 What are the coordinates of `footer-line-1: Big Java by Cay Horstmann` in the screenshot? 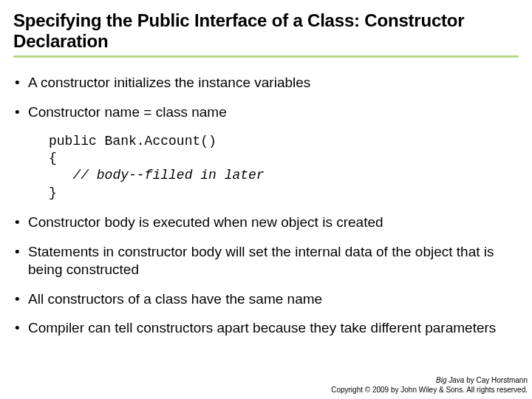 It's located at (429, 381).